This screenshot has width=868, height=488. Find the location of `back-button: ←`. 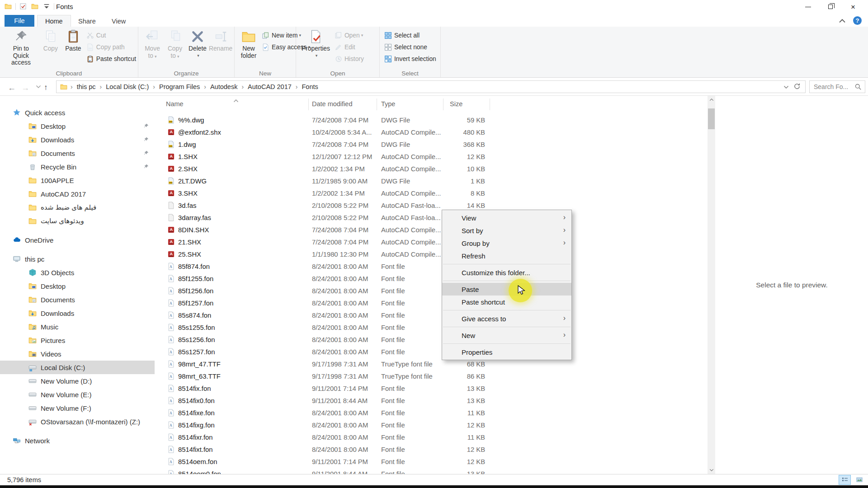

back-button: ← is located at coordinates (11, 87).